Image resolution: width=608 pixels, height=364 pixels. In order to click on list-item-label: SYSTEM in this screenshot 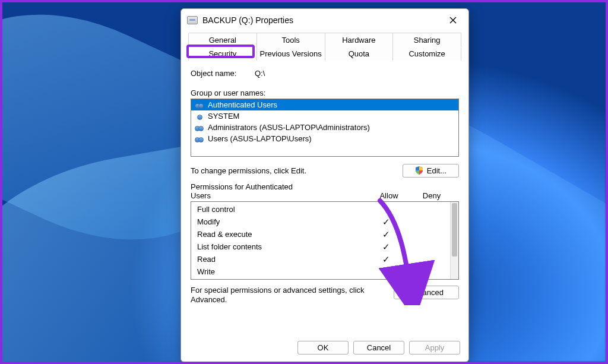, I will do `click(223, 116)`.